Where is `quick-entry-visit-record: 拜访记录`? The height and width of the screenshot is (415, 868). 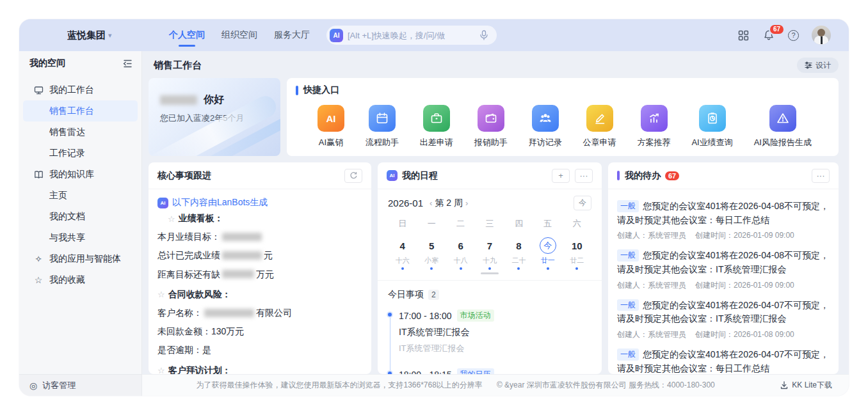
quick-entry-visit-record: 拜访记录 is located at coordinates (545, 127).